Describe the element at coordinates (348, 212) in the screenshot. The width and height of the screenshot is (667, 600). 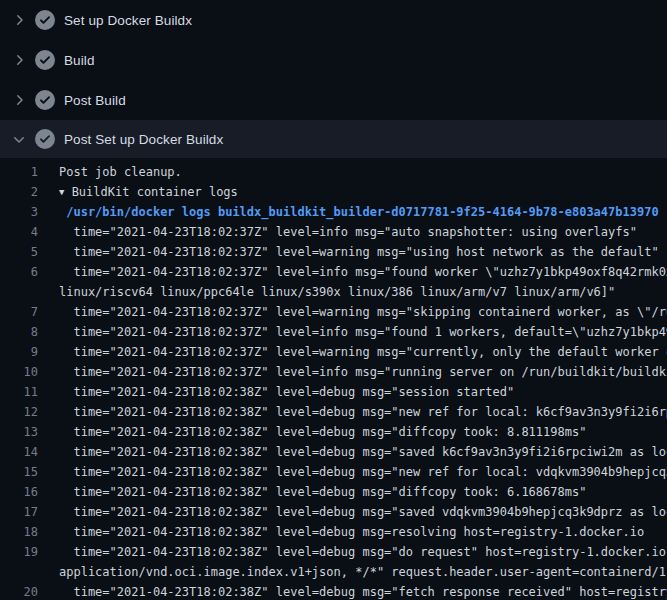
I see `command-line: /usr/bin/docker logs buildx_buildkit_bui…` at that location.